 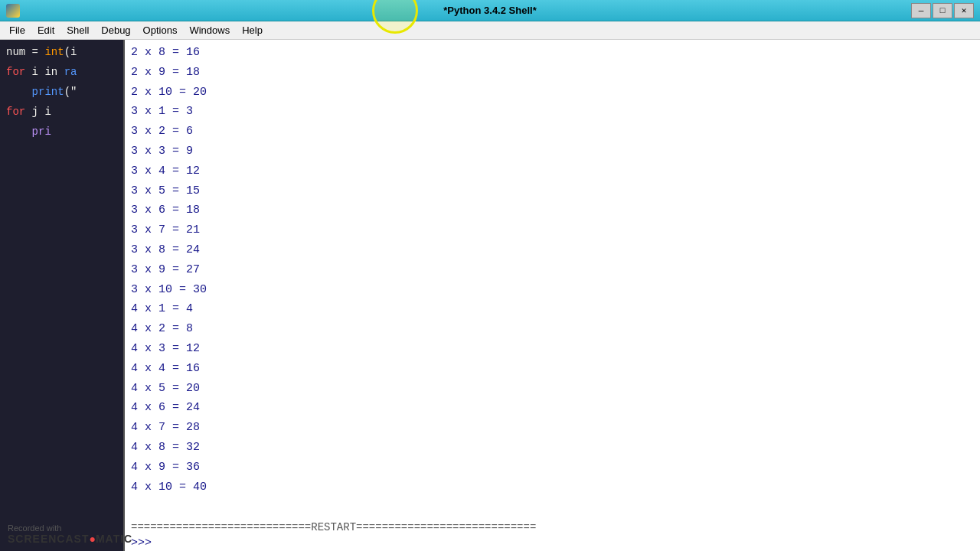 What do you see at coordinates (553, 408) in the screenshot?
I see `shell-output-line: 4 x 6 = 24` at bounding box center [553, 408].